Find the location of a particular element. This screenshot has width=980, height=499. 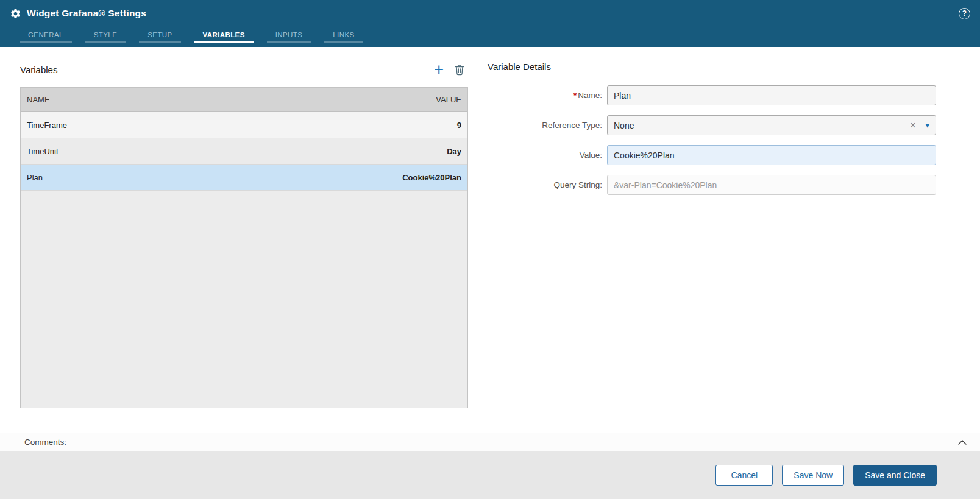

reference-type-dropdown: None × ▾ is located at coordinates (772, 126).